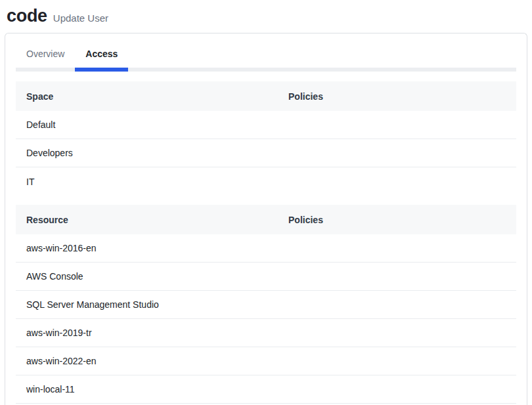  I want to click on cell-name: IT, so click(147, 182).